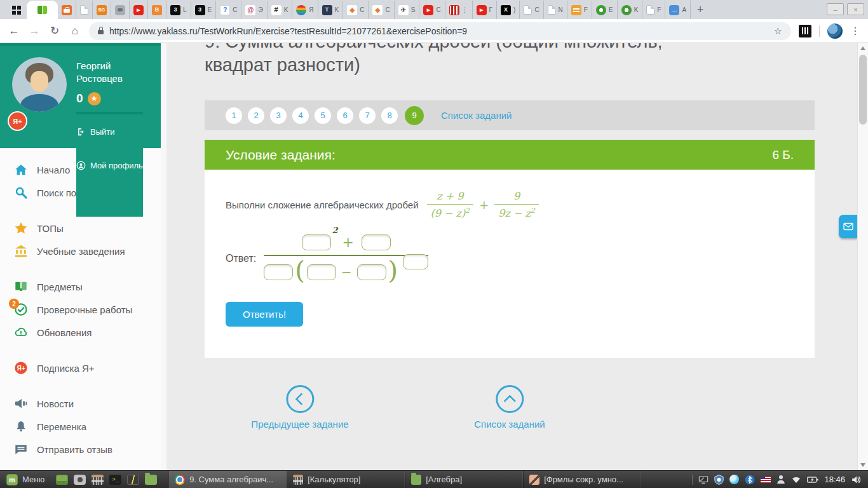  Describe the element at coordinates (80, 449) in the screenshot. I see `sidebar-item-feedback: Отправить отзыв` at that location.